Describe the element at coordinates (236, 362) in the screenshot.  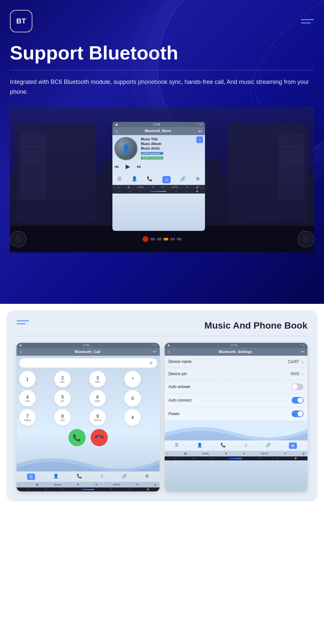
I see `setting-device-name: Device name CarBT ›` at that location.